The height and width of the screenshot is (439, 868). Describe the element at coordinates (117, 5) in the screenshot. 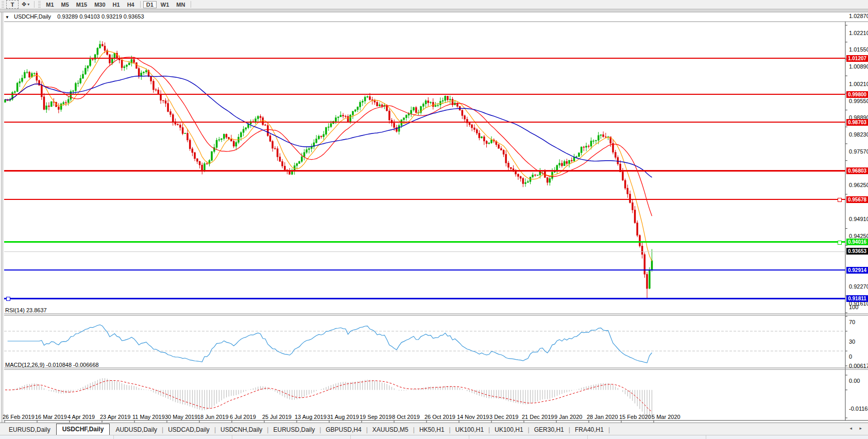

I see `timeframe-group: M1M5M15M30H1H4D1W1MN` at that location.